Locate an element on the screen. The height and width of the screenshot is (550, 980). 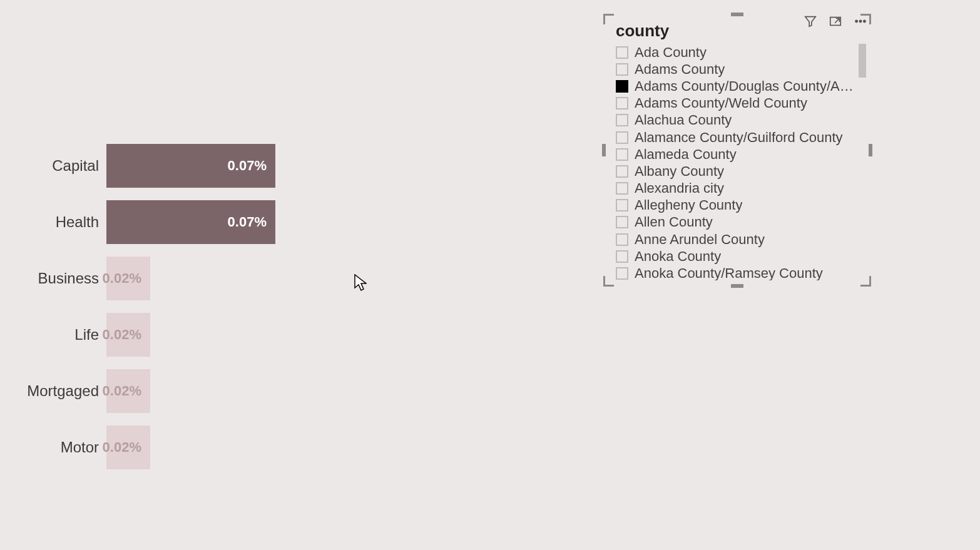
slicer-item-label: Adams County/Douglas County/Arapahoe ... is located at coordinates (744, 86).